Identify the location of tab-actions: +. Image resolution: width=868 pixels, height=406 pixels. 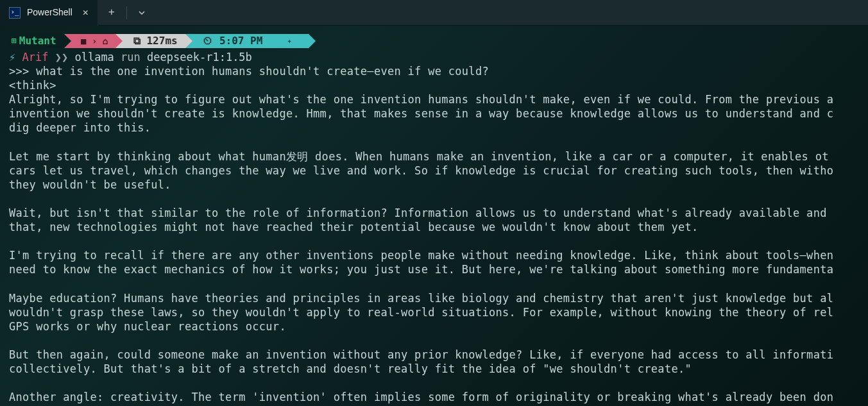
(127, 13).